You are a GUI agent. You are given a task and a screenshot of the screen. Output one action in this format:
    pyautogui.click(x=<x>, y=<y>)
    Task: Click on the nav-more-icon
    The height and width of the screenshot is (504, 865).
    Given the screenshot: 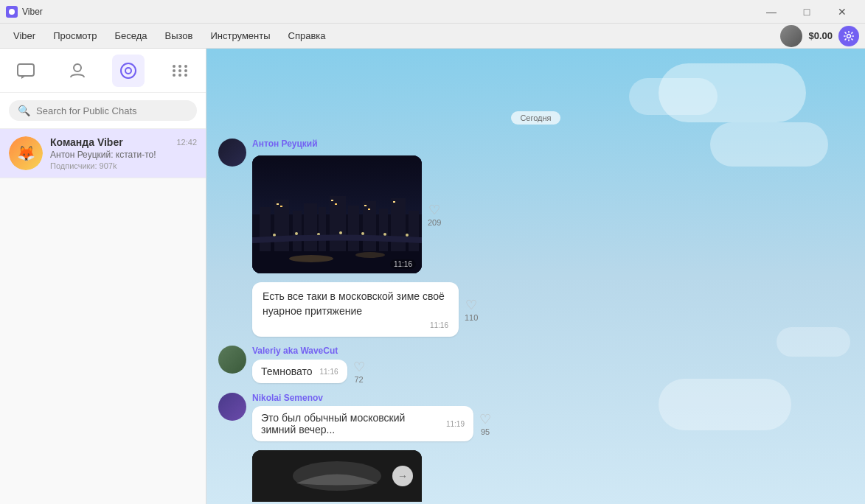 What is the action you would take?
    pyautogui.click(x=180, y=71)
    